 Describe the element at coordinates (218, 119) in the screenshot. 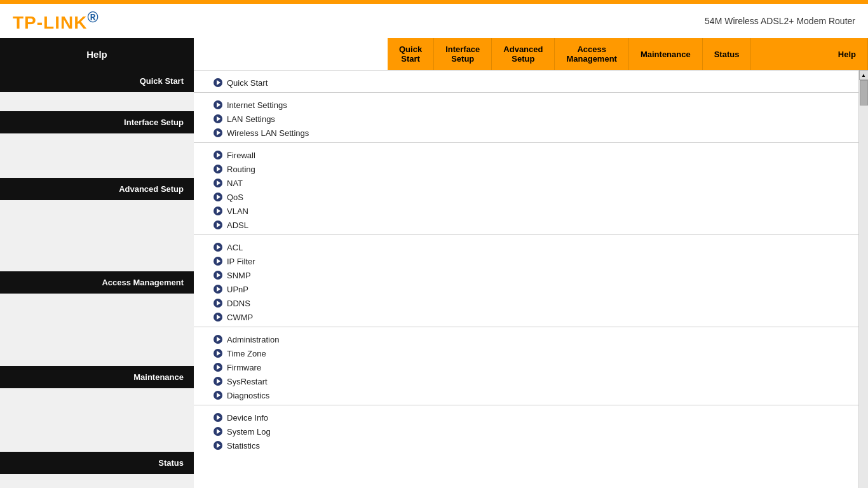

I see `bullet-icon-lan` at that location.